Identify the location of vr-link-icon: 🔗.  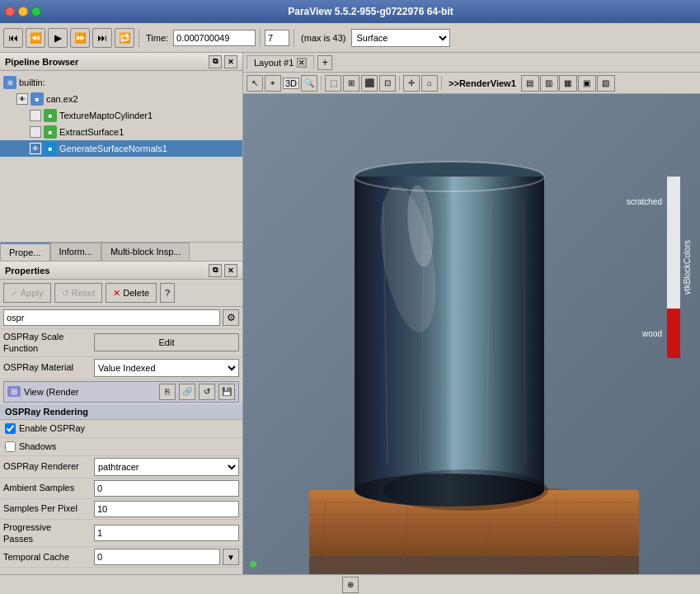
(187, 392).